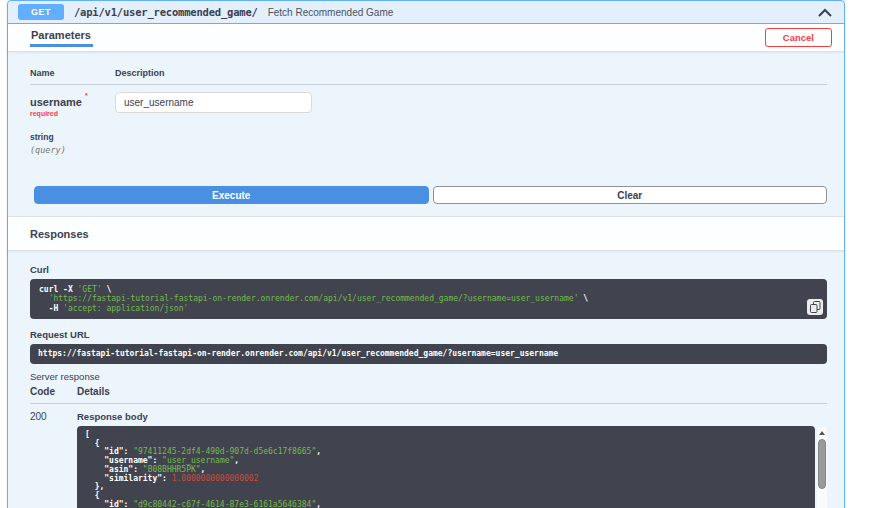 Image resolution: width=880 pixels, height=508 pixels. What do you see at coordinates (140, 73) in the screenshot?
I see `column-description-header: Description` at bounding box center [140, 73].